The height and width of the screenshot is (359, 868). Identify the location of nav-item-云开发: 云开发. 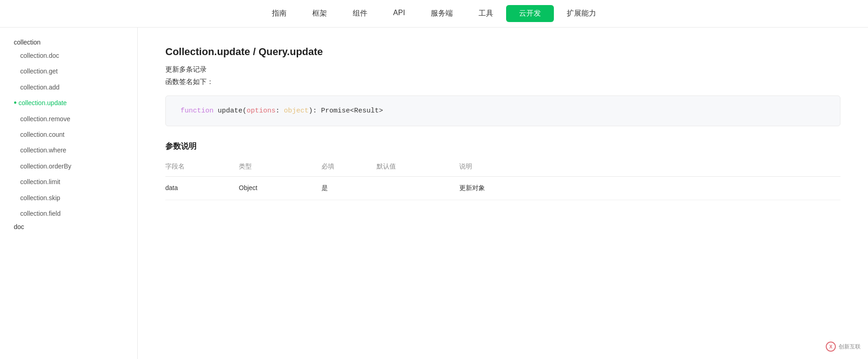
(530, 14).